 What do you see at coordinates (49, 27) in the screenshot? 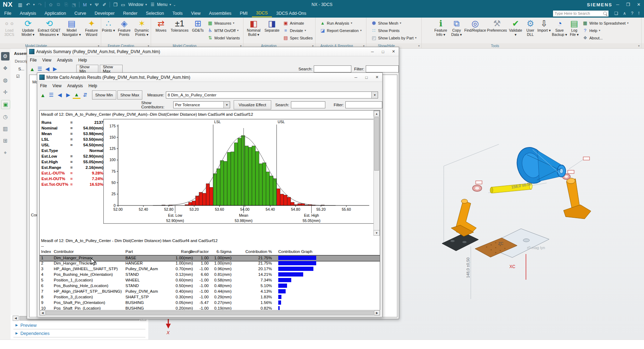
I see `extract-gdt-measures-button: ⟲Extract GD&T Measures ▾` at bounding box center [49, 27].